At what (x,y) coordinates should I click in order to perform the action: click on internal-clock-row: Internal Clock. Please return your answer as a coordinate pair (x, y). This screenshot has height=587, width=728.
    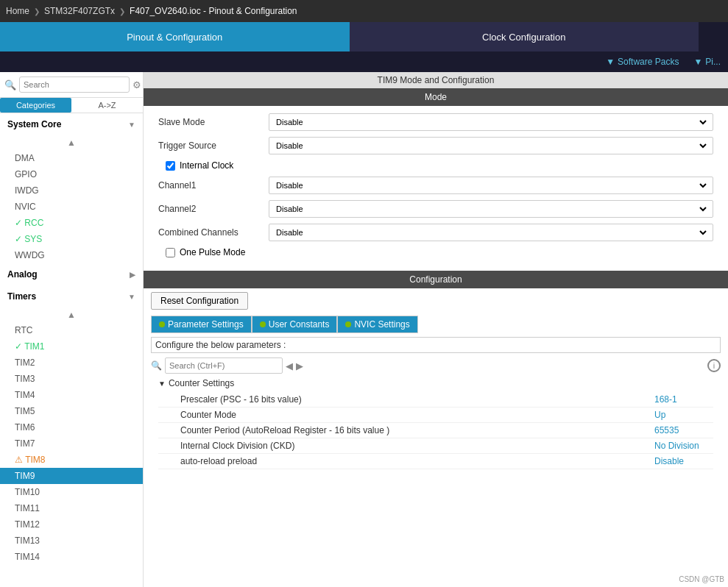
    Looking at the image, I should click on (436, 166).